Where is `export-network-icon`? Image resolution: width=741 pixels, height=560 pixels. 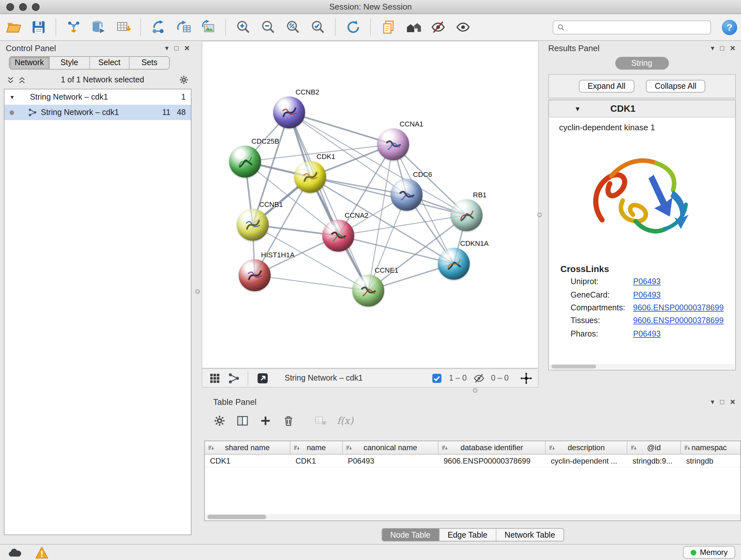
export-network-icon is located at coordinates (262, 378).